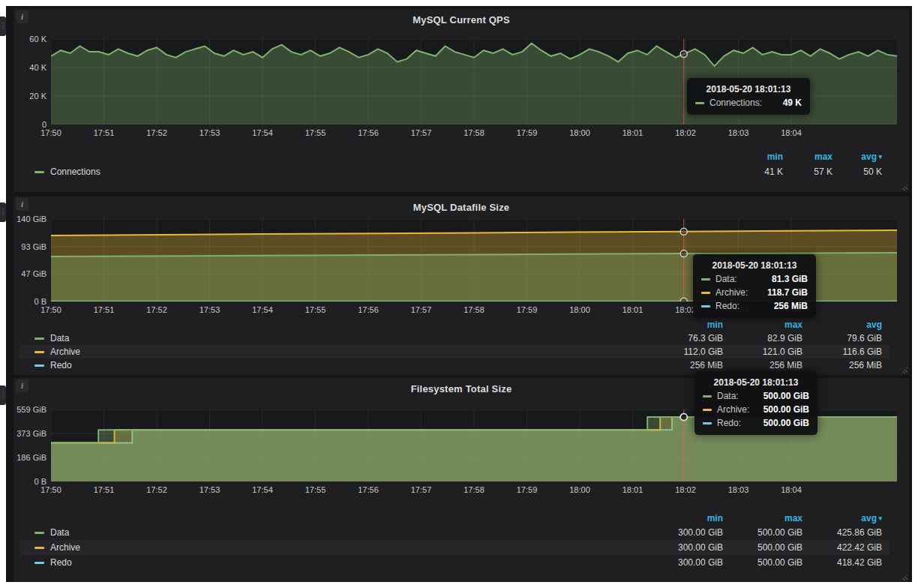  What do you see at coordinates (850, 325) in the screenshot?
I see `legend-sort-avg: avg` at bounding box center [850, 325].